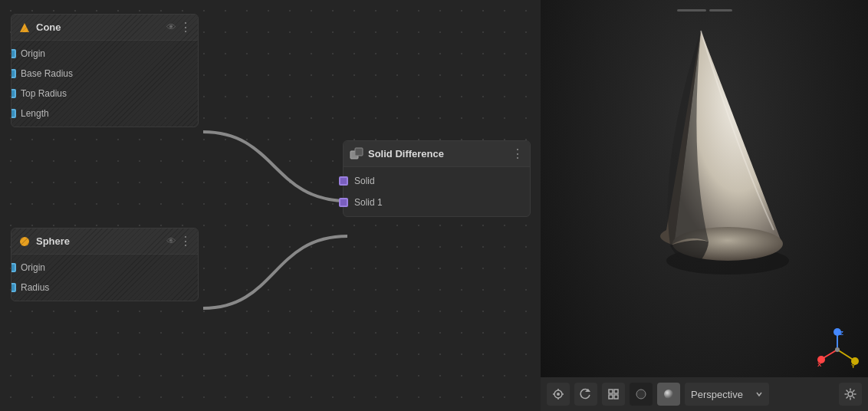 The height and width of the screenshot is (411, 868). Describe the element at coordinates (14, 113) in the screenshot. I see `cone-length-socket-left` at that location.